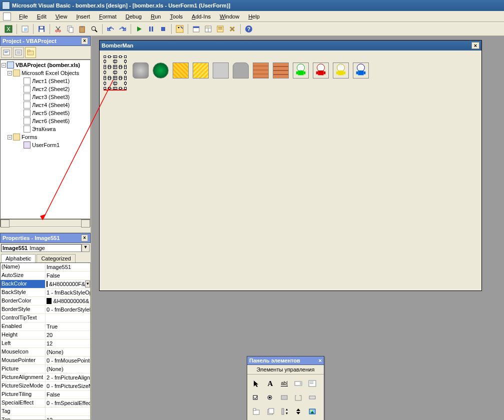 The height and width of the screenshot is (420, 504). I want to click on property-row: PictureSizeMode0 - fmPictureSizeModeClip, so click(45, 386).